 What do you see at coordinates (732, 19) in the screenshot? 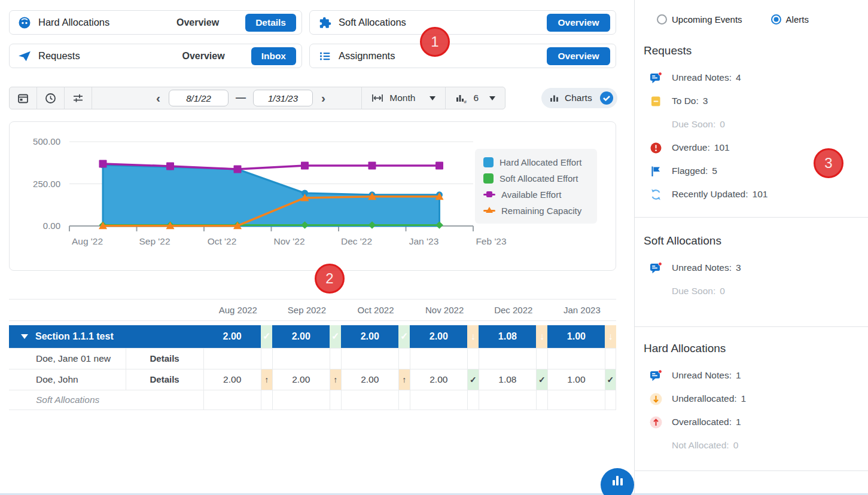
I see `sidebar-tabs: Upcoming Events Alerts` at bounding box center [732, 19].